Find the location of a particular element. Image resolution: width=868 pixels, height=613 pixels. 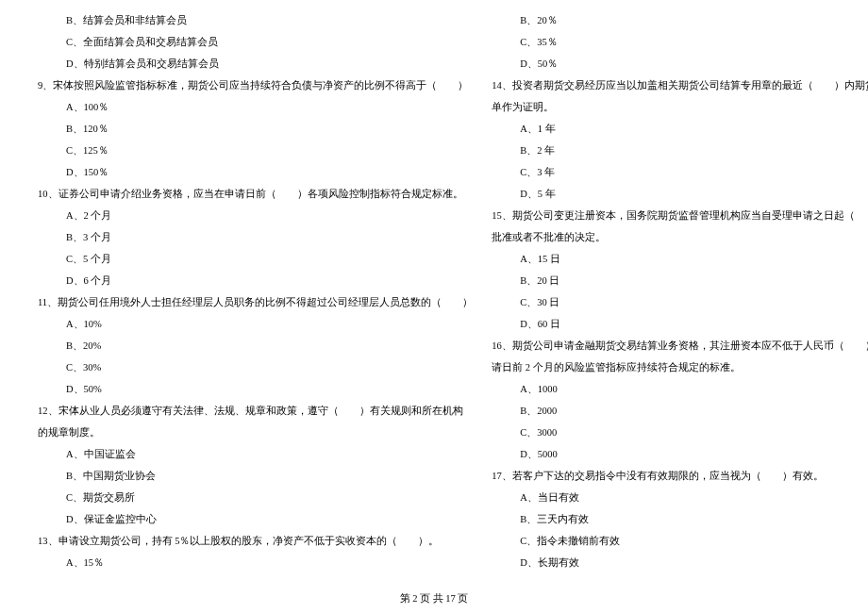

q11-option-a: A、10% is located at coordinates (255, 324).